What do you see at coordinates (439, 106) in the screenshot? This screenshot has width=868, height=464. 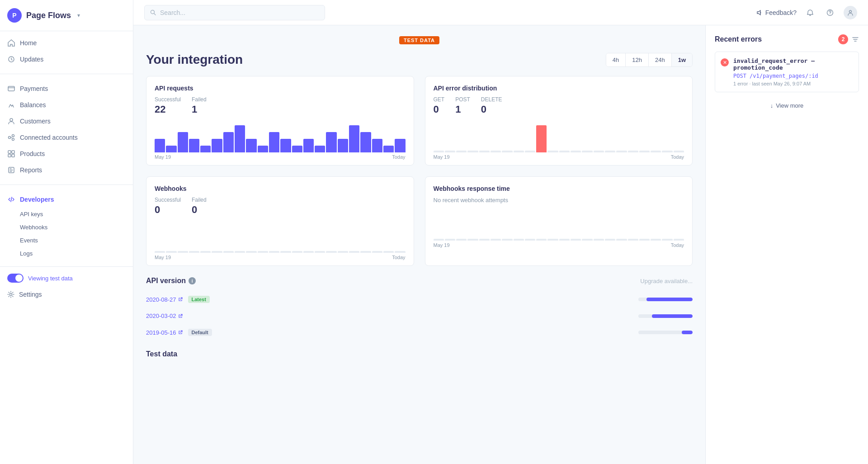 I see `api-error-get: GET 0` at bounding box center [439, 106].